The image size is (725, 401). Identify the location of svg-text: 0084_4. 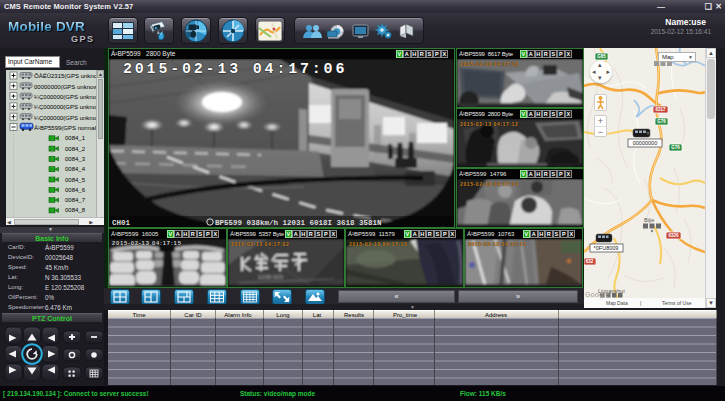
(76, 169).